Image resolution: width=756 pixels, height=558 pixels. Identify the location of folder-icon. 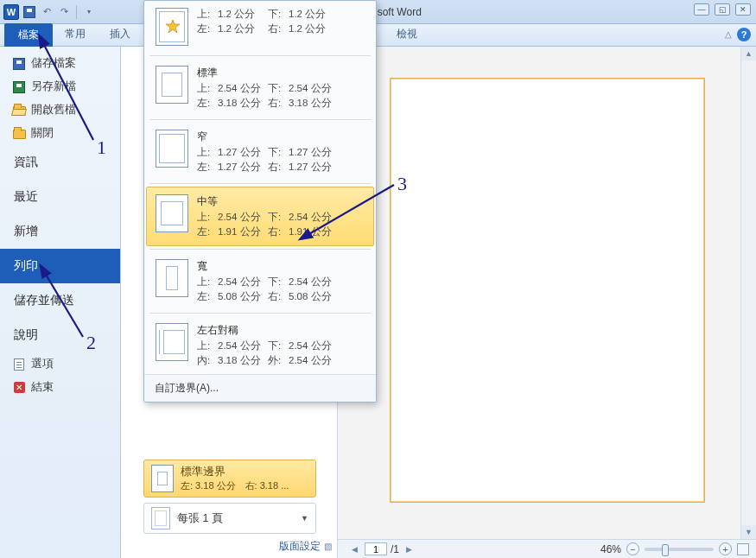
(19, 135).